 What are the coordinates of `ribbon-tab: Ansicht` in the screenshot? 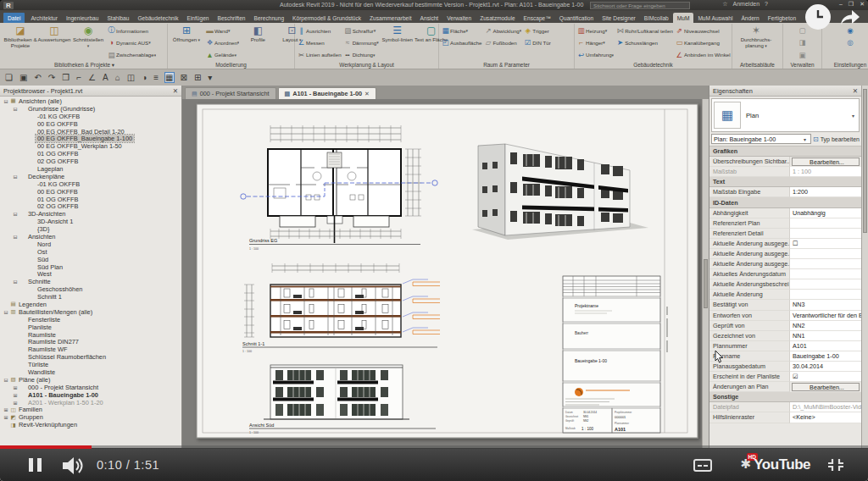 It's located at (430, 19).